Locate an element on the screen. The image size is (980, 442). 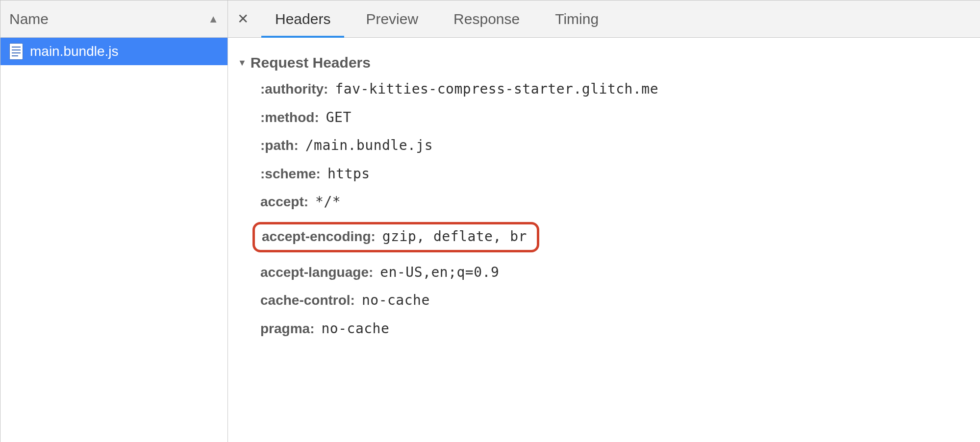
request-headers-section-toggle: ▼ Request Headers is located at coordinates (604, 63).